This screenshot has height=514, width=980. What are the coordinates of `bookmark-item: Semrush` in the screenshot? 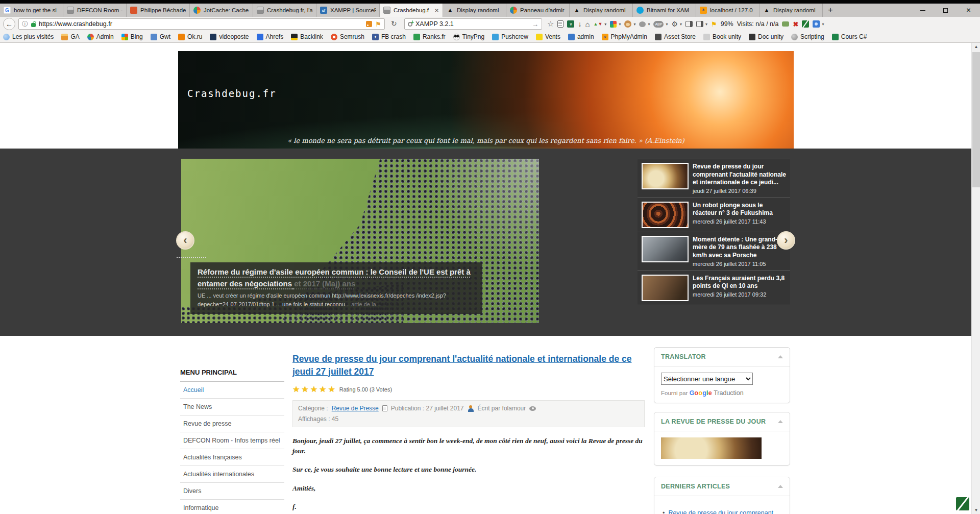 It's located at (348, 37).